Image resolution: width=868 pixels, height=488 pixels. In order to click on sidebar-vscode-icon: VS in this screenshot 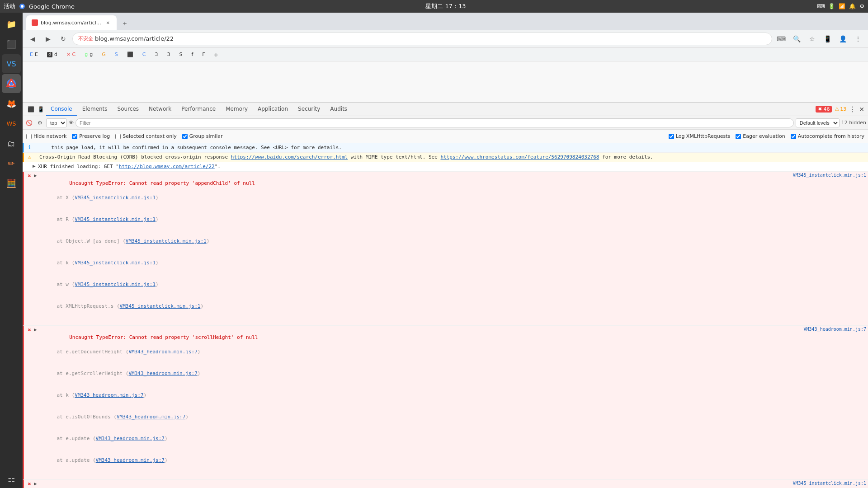, I will do `click(11, 64)`.